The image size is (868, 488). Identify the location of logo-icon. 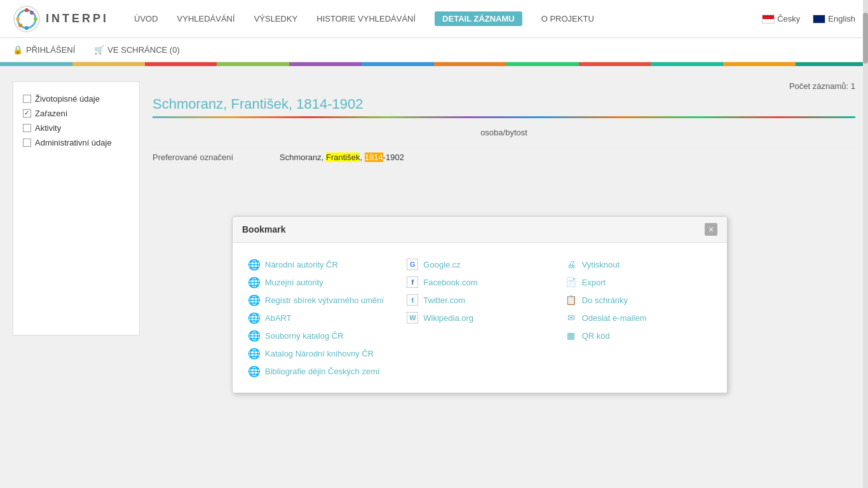
(27, 19).